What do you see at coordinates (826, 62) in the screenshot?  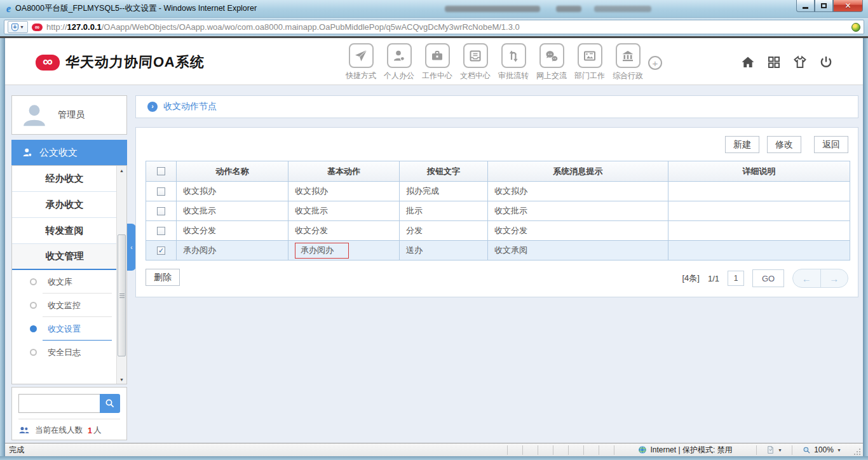 I see `logout-button` at bounding box center [826, 62].